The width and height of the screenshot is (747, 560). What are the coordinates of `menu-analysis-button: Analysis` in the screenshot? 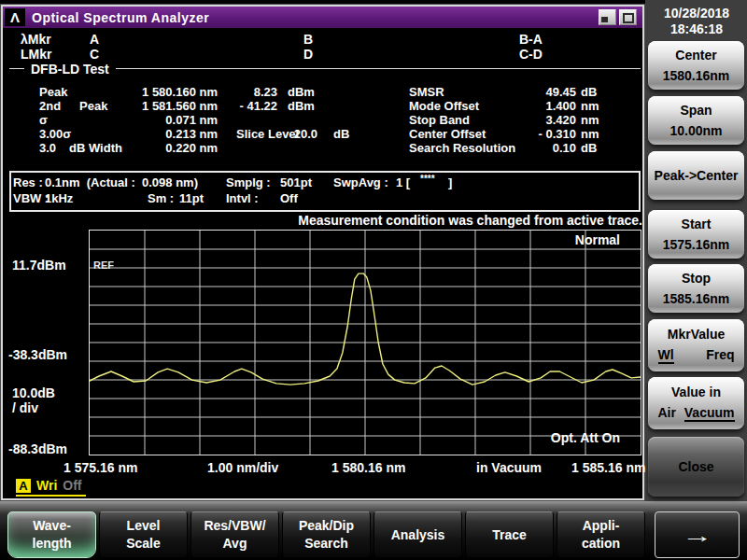 It's located at (418, 535).